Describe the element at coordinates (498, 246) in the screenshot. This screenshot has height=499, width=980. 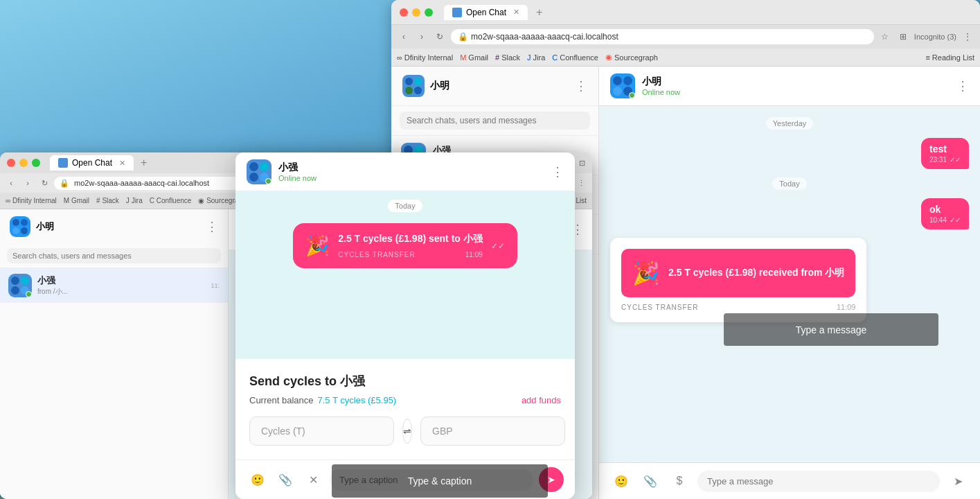
I see `checkmarks-modal: ✓✓` at that location.